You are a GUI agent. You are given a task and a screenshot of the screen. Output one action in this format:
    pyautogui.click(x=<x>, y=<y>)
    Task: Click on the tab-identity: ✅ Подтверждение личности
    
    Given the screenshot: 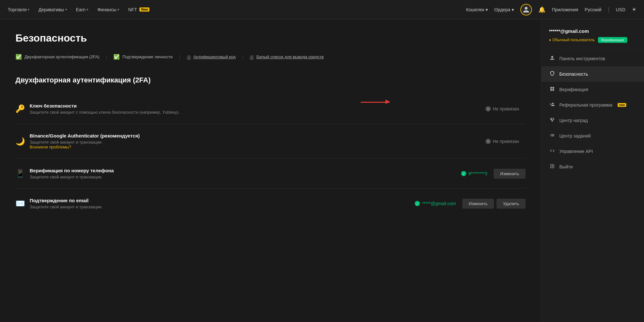 What is the action you would take?
    pyautogui.click(x=143, y=57)
    